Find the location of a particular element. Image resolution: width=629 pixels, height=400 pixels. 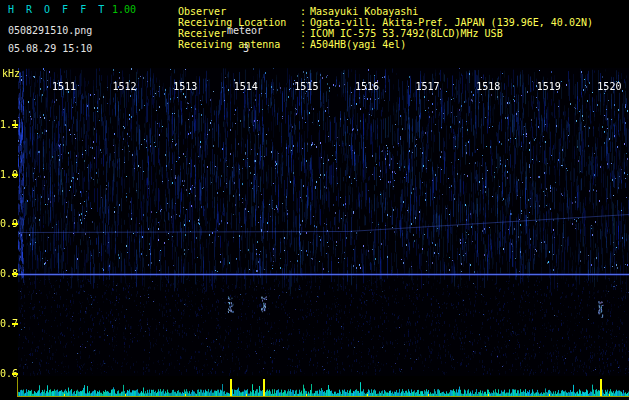

info-row-location: Receiving Location:Ogata-vill. Akita-Pre… is located at coordinates (386, 23).